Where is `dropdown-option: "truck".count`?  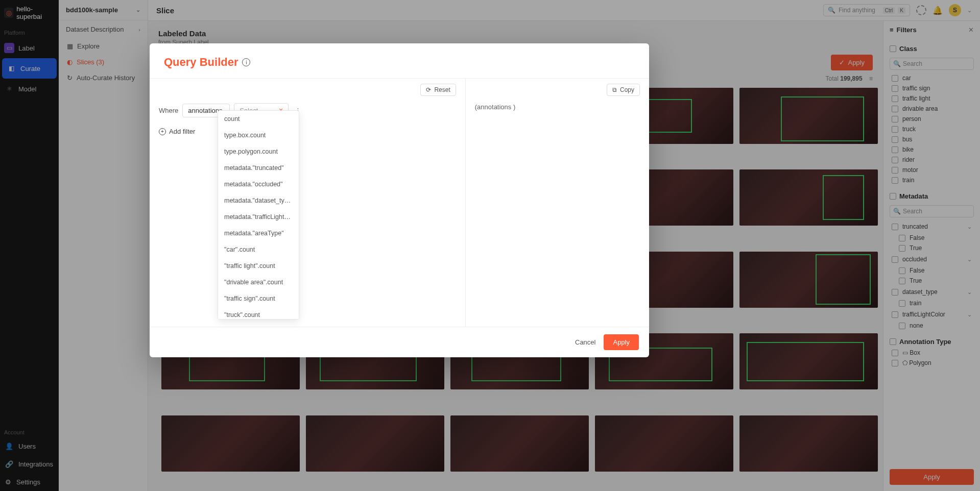 dropdown-option: "truck".count is located at coordinates (258, 313).